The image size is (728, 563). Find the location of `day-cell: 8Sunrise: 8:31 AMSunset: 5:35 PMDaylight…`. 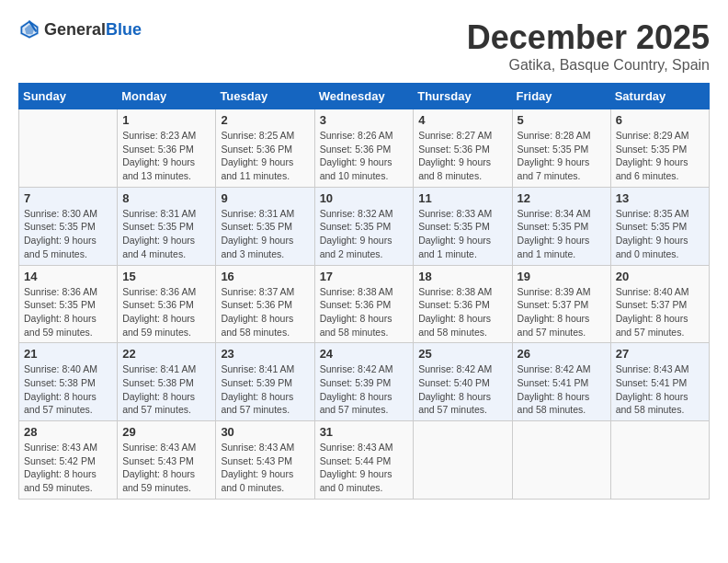

day-cell: 8Sunrise: 8:31 AMSunset: 5:35 PMDaylight… is located at coordinates (167, 226).